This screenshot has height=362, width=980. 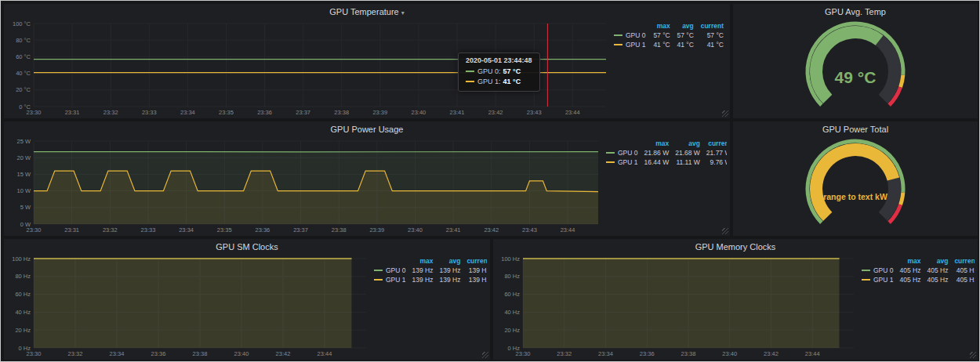 I want to click on legend-value: 21.68 W, so click(x=688, y=153).